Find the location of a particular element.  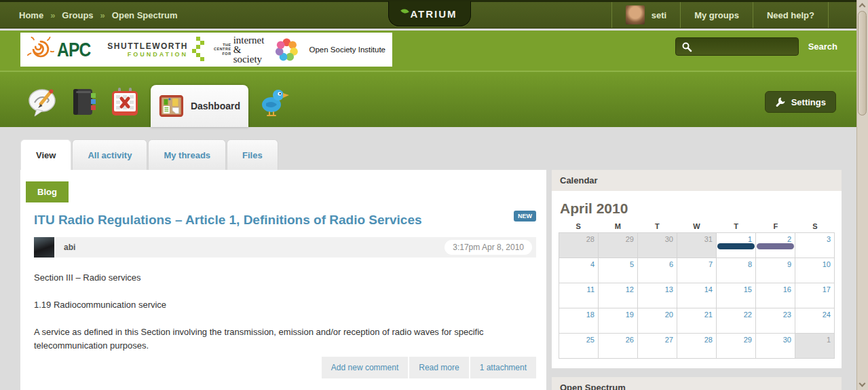

my-groups-link: My groups is located at coordinates (717, 15).